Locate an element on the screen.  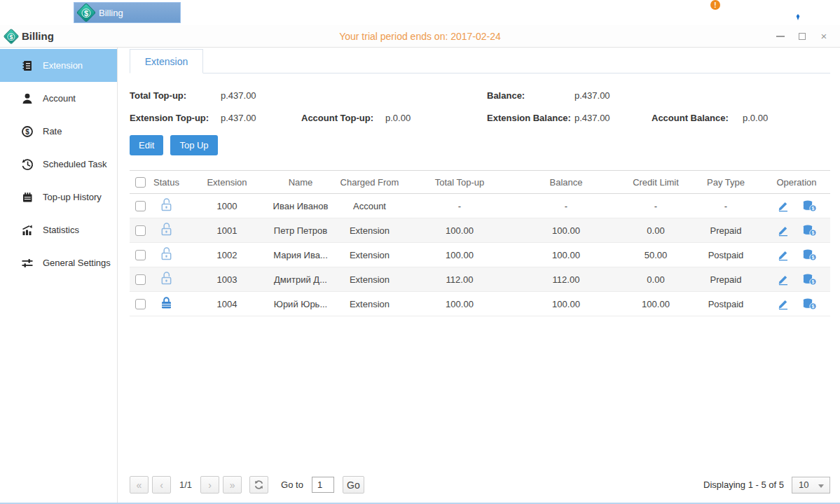
prev-page-button: ‹ is located at coordinates (161, 484).